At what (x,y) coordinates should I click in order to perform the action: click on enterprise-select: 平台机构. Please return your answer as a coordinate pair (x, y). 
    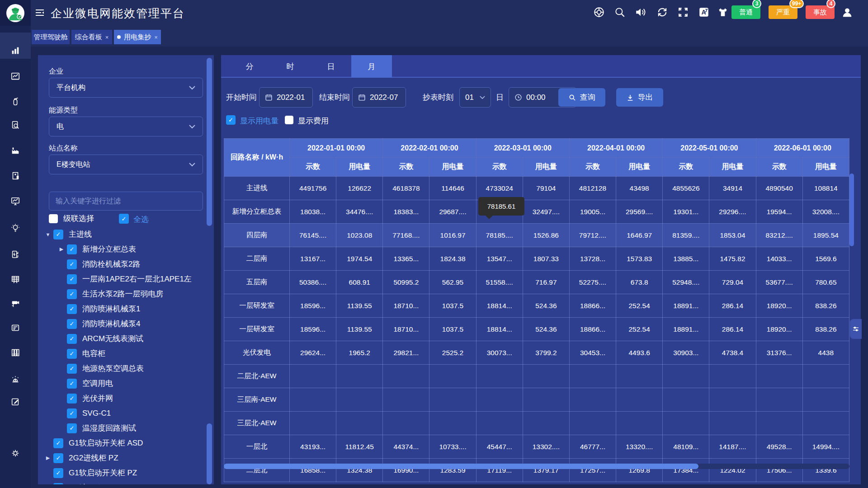
    Looking at the image, I should click on (126, 88).